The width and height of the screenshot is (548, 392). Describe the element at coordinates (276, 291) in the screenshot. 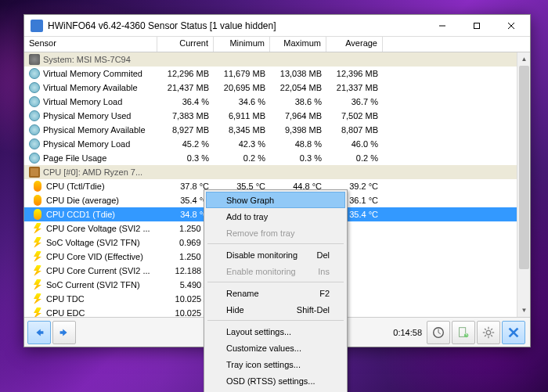

I see `context-menu: Show GraphAdd to trayRemove from trayDis…` at that location.